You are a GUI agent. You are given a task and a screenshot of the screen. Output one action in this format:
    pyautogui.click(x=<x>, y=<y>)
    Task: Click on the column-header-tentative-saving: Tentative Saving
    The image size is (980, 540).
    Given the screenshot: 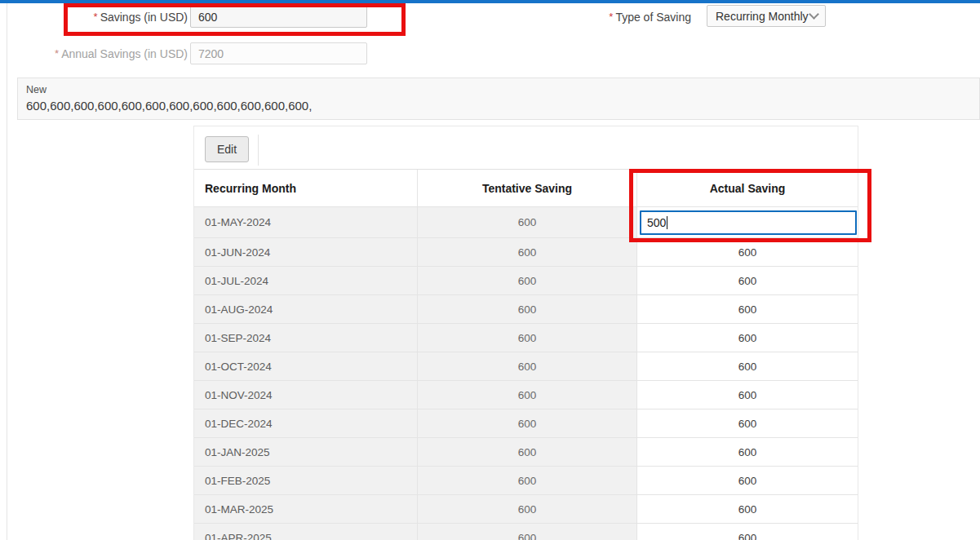 What is the action you would take?
    pyautogui.click(x=527, y=188)
    